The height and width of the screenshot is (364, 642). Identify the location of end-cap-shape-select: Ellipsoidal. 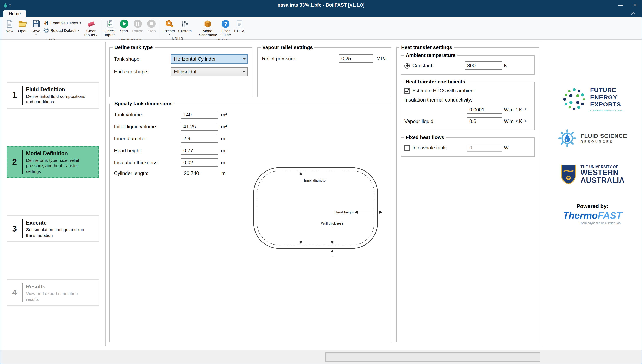
(210, 72).